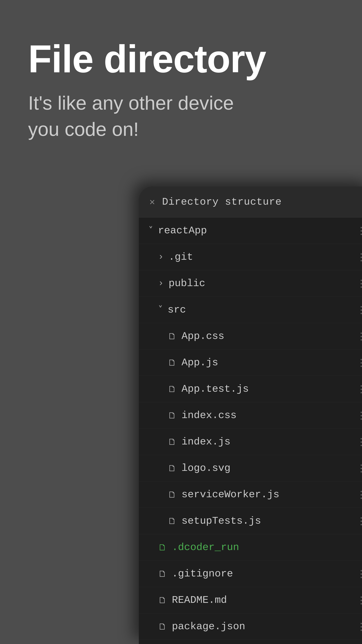  Describe the element at coordinates (142, 116) in the screenshot. I see `subtitle: It's like any other device you code on!` at that location.